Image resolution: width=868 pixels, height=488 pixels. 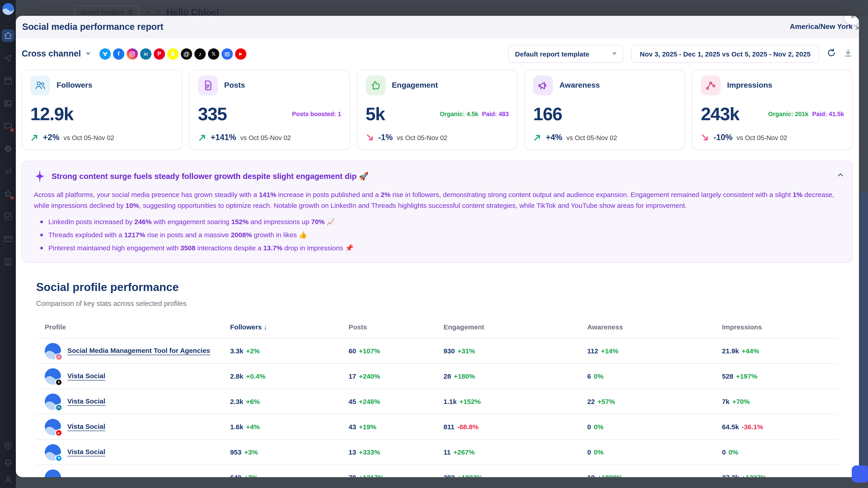 What do you see at coordinates (237, 427) in the screenshot?
I see `cell-followers: 1.6k` at bounding box center [237, 427].